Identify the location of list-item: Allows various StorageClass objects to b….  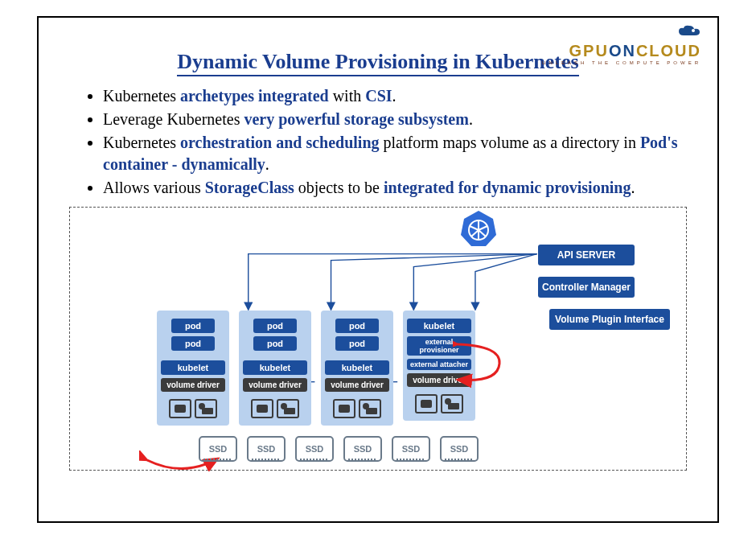
(399, 188).